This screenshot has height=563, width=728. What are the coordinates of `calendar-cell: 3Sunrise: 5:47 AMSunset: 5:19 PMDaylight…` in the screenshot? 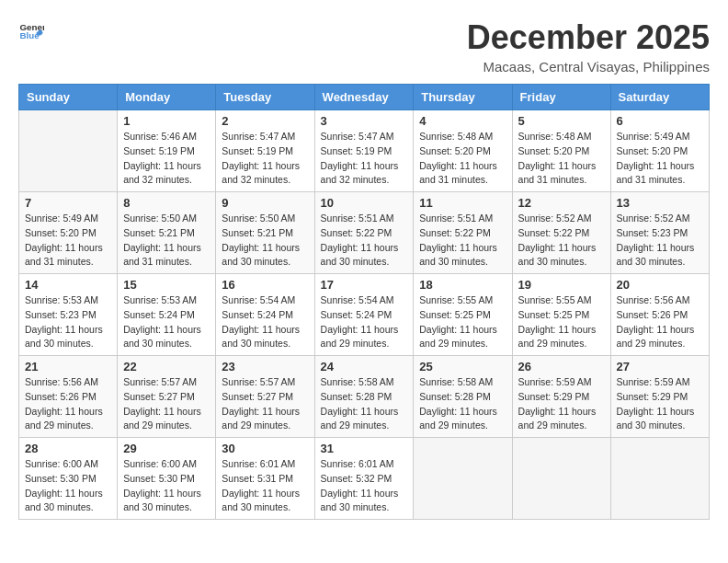 It's located at (364, 151).